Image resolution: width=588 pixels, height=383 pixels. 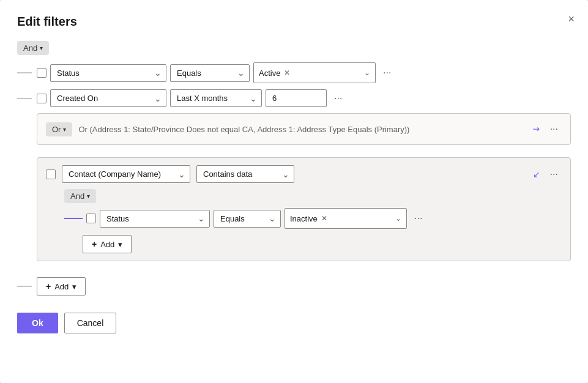 I want to click on inner-add-button: + Add ▾, so click(x=107, y=244).